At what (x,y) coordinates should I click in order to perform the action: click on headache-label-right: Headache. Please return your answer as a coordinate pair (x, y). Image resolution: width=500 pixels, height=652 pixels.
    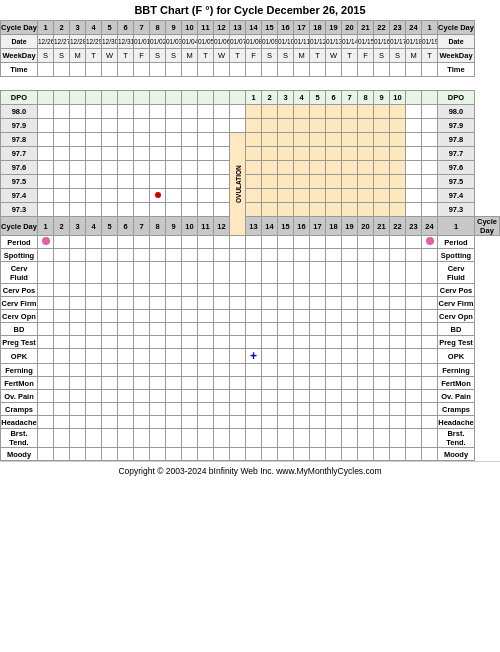
    Looking at the image, I should click on (456, 422).